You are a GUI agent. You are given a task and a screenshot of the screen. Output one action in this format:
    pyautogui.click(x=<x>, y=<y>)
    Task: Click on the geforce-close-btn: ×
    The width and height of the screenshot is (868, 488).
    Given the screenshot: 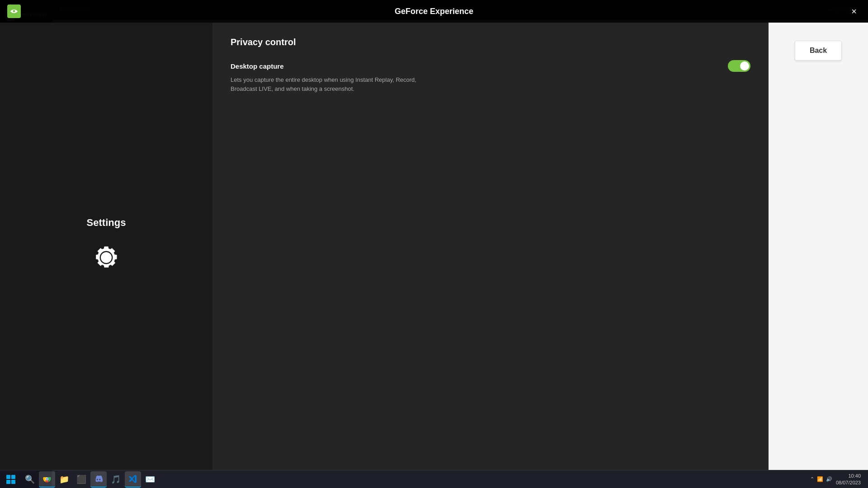 What is the action you would take?
    pyautogui.click(x=854, y=11)
    